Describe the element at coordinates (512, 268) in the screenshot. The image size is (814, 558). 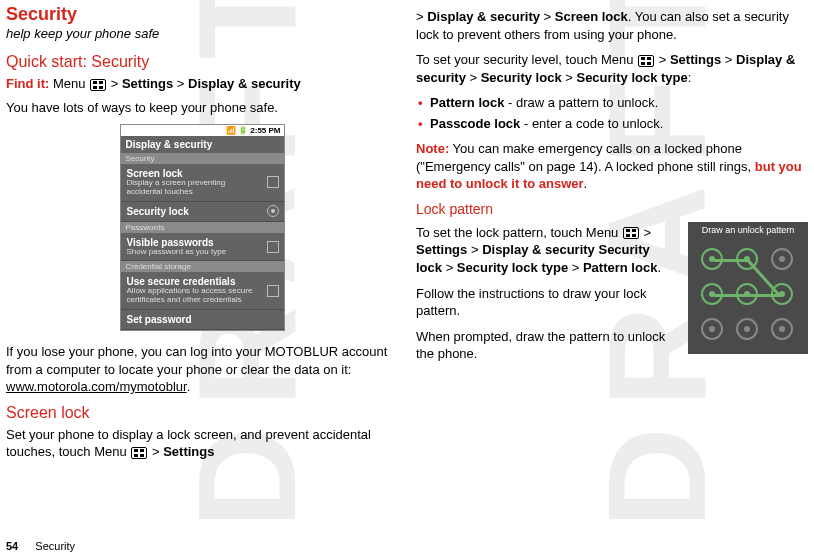
I see `lp-security-lock-type: Security lock type` at that location.